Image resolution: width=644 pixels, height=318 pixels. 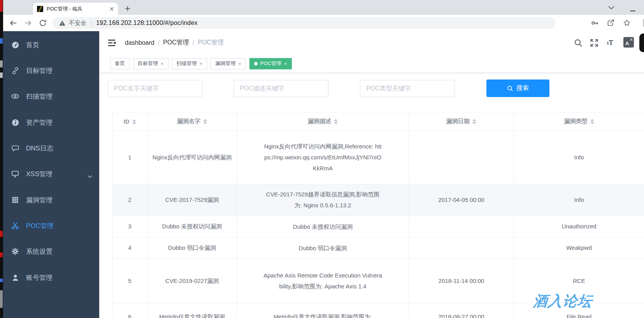 I want to click on bookmark-star-icon, so click(x=627, y=23).